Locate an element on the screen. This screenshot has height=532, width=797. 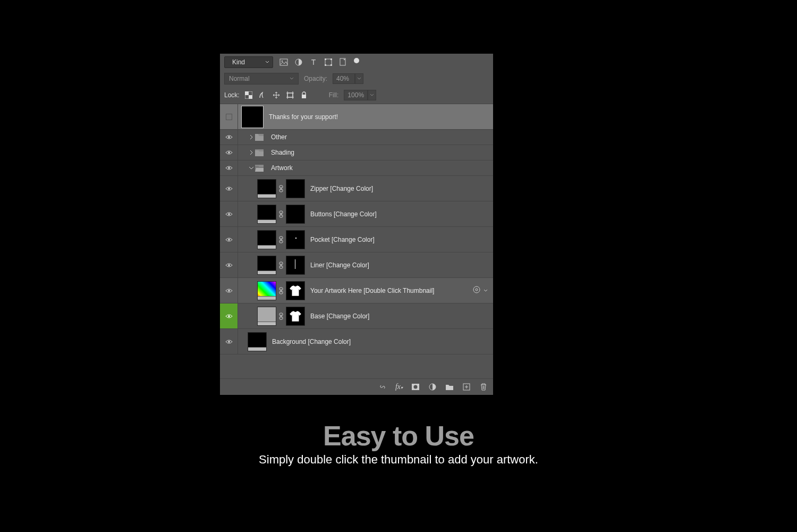
layer-name: Your Artwork Here [Double Click Thumbnai… is located at coordinates (372, 291).